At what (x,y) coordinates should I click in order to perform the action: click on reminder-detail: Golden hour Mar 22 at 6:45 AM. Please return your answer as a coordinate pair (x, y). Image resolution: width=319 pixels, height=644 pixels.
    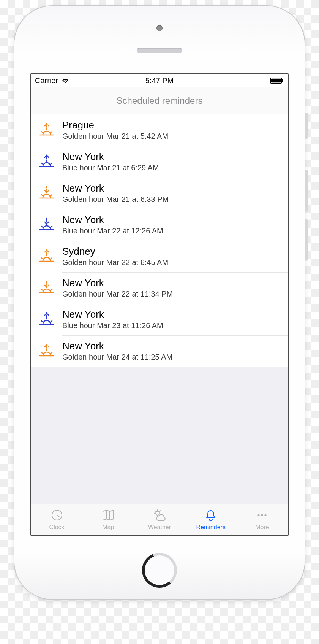
    Looking at the image, I should click on (175, 262).